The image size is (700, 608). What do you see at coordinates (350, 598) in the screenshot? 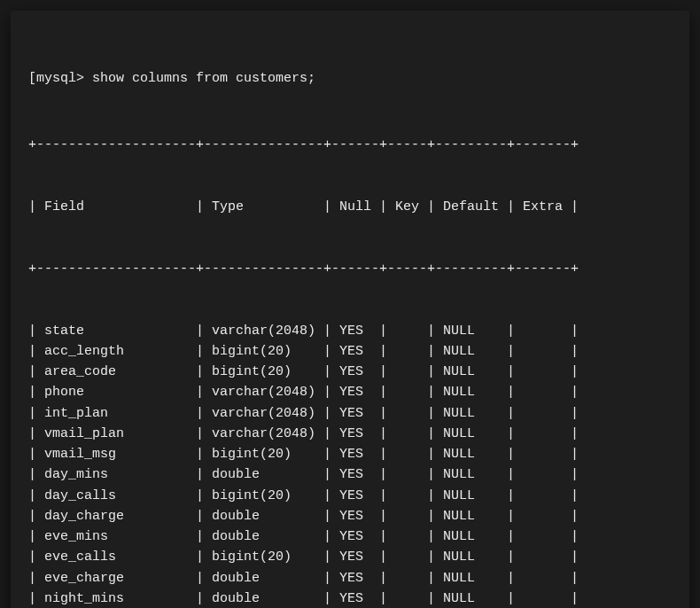
I see `table-row: | night_mins | double | YES | | NULL | |` at bounding box center [350, 598].